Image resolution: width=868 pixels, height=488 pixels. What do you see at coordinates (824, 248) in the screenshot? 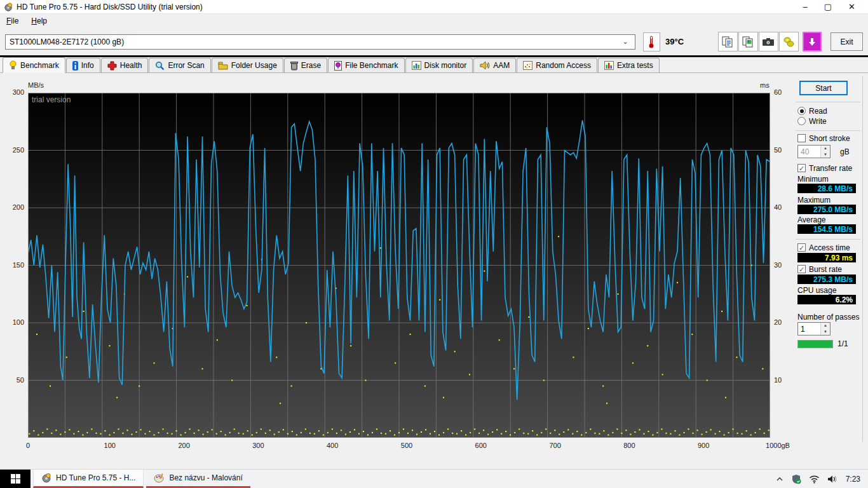
I see `access-time-checkbox: ✓ Access time` at bounding box center [824, 248].